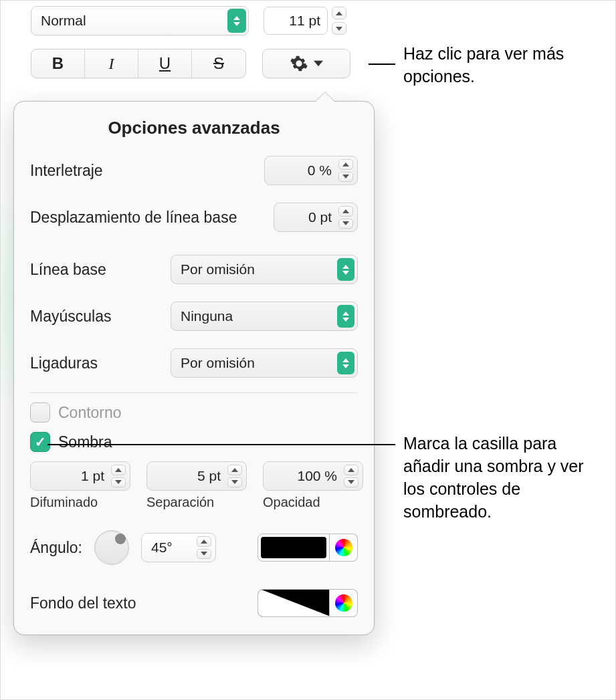  What do you see at coordinates (112, 548) in the screenshot?
I see `shadow-angle-dial` at bounding box center [112, 548].